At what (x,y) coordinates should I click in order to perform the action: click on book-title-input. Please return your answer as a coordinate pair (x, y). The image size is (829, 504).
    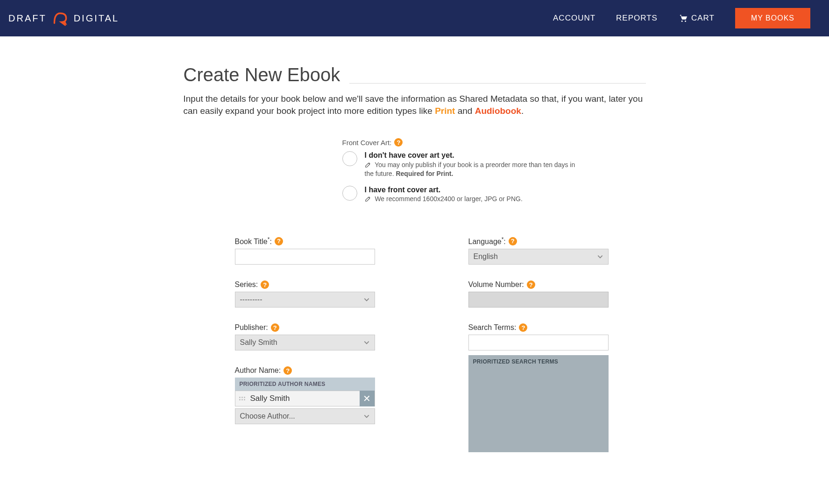
    Looking at the image, I should click on (305, 257).